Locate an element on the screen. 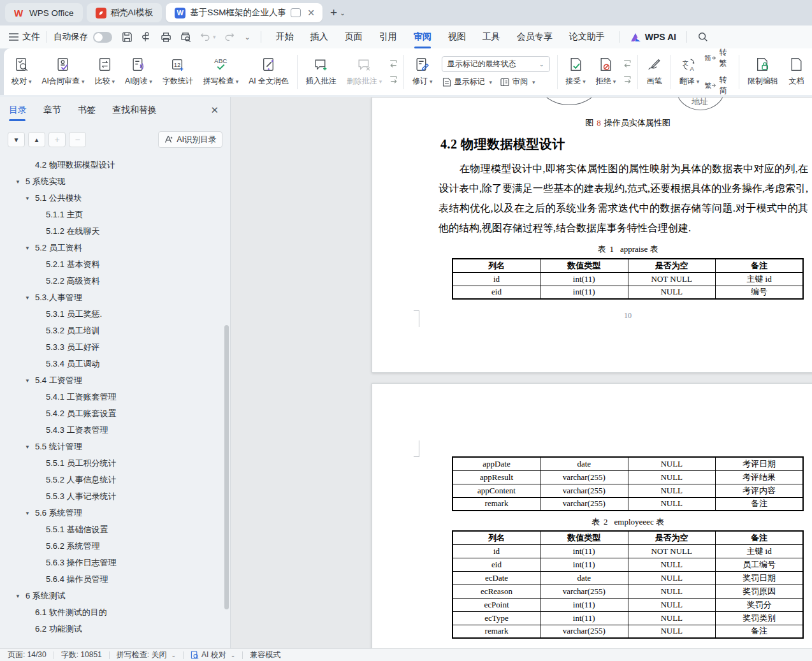  status-page-indicator: 页面: 14/30 is located at coordinates (27, 655).